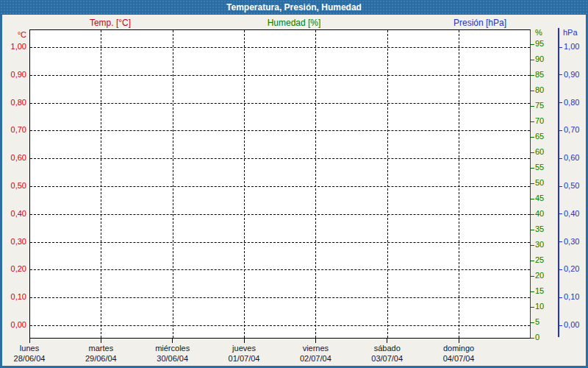  What do you see at coordinates (539, 275) in the screenshot?
I see `humidity-axis-tick-label: 20` at bounding box center [539, 275].